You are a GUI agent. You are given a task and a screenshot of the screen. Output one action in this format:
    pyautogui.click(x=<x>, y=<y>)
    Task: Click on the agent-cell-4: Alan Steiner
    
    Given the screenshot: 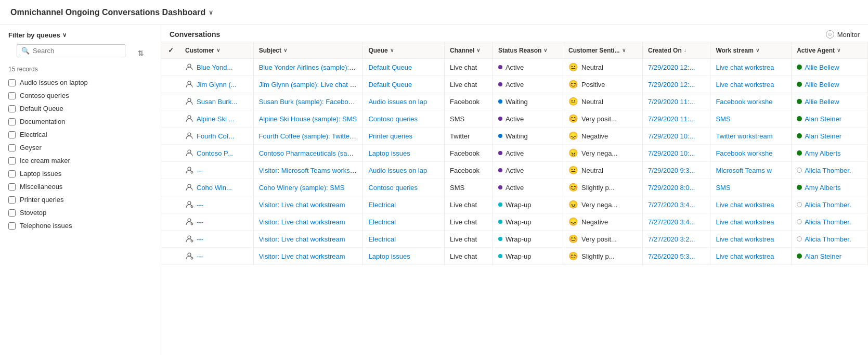 What is the action you would take?
    pyautogui.click(x=830, y=136)
    